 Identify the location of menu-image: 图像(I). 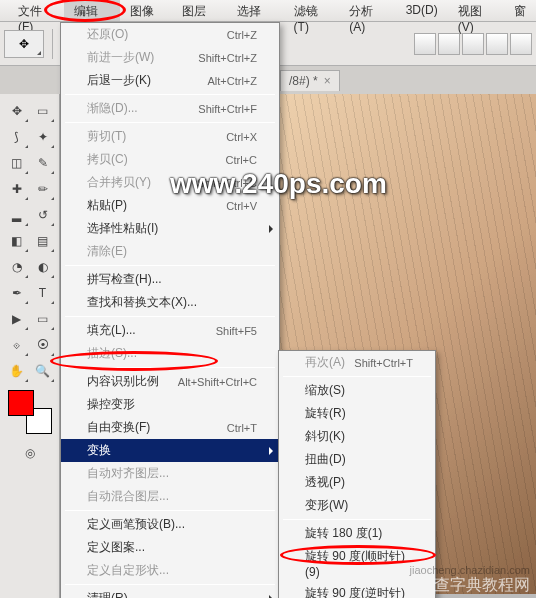
(146, 10).